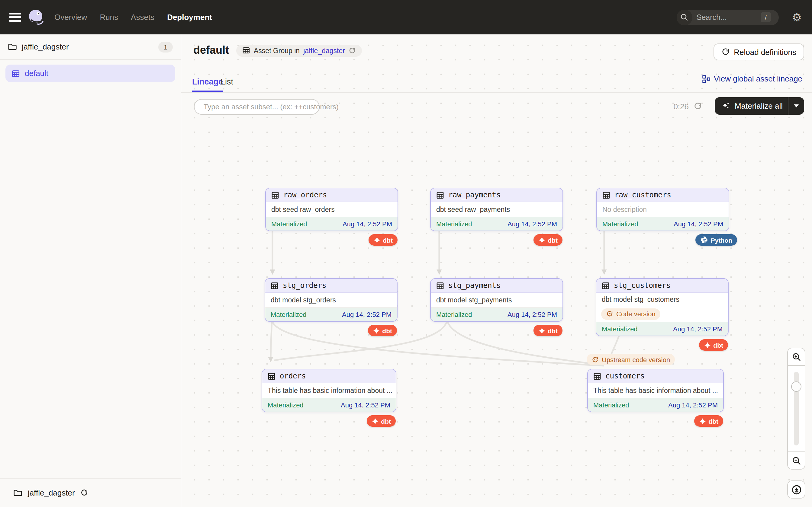 The image size is (812, 507). Describe the element at coordinates (332, 209) in the screenshot. I see `asset-node-raw-orders: raw_orders dbt seed raw_orders Materiali…` at that location.